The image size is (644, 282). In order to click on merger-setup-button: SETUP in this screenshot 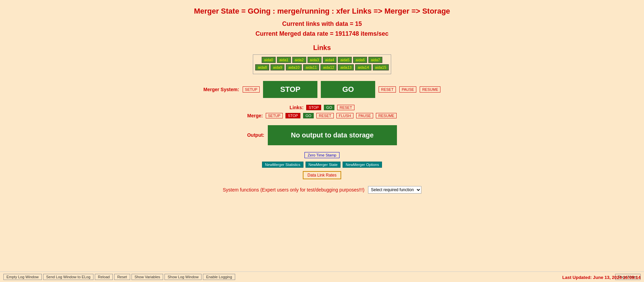, I will do `click(251, 89)`.